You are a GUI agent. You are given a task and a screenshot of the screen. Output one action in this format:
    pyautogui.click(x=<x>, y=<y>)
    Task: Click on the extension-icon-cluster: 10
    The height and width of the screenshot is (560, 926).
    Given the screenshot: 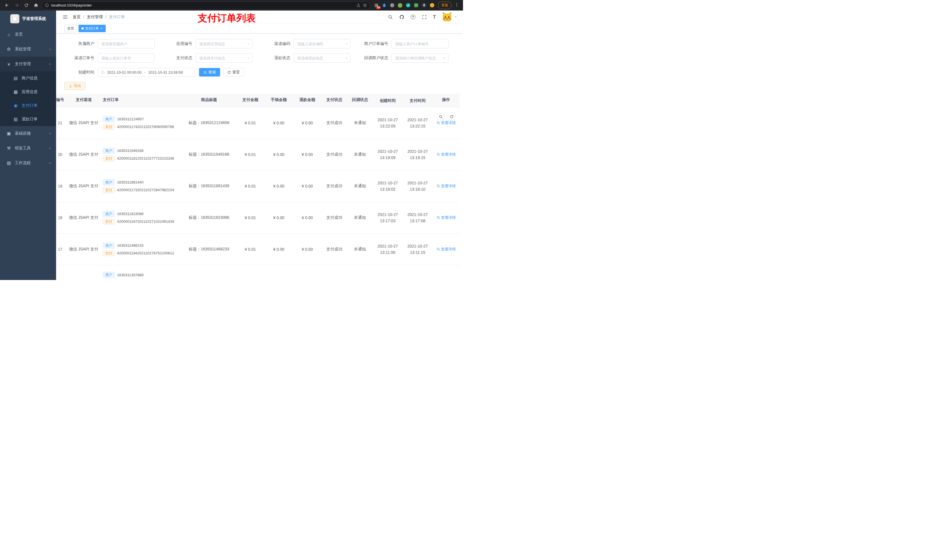 What is the action you would take?
    pyautogui.click(x=376, y=5)
    